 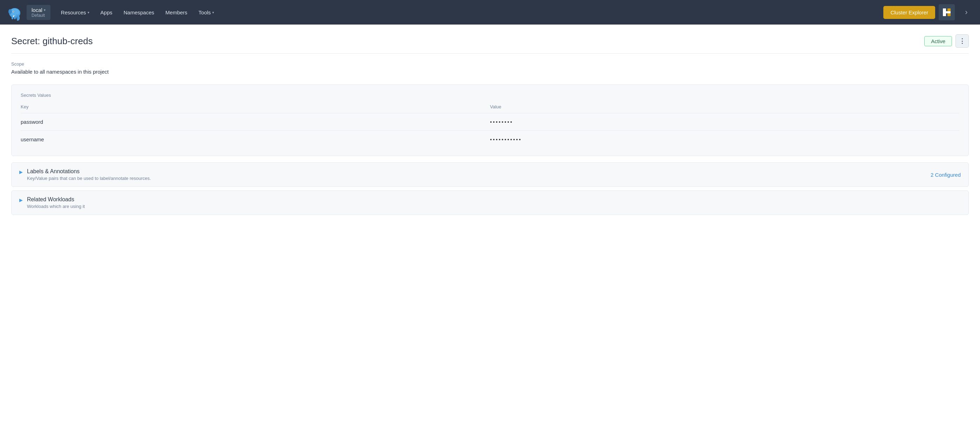 I want to click on collapsible-container: ▶ Labels & Annotations Key/Value pairs t…, so click(x=490, y=189).